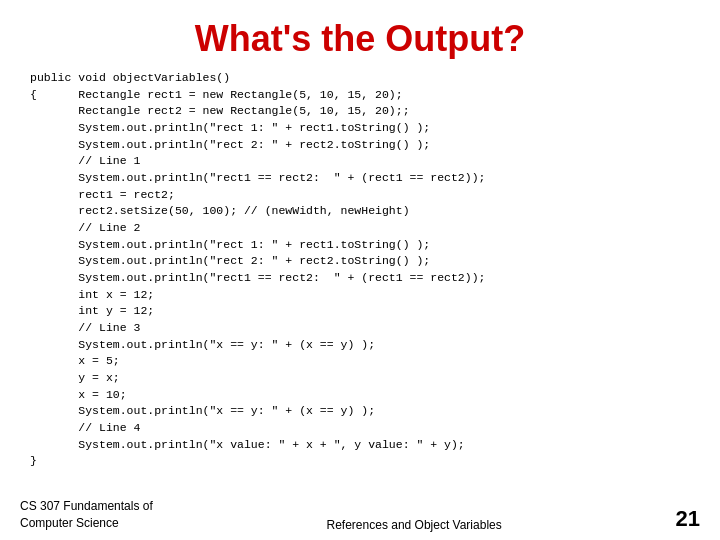 The width and height of the screenshot is (720, 540). I want to click on footer: CS 307 Fundamentals of Computer Science …, so click(360, 516).